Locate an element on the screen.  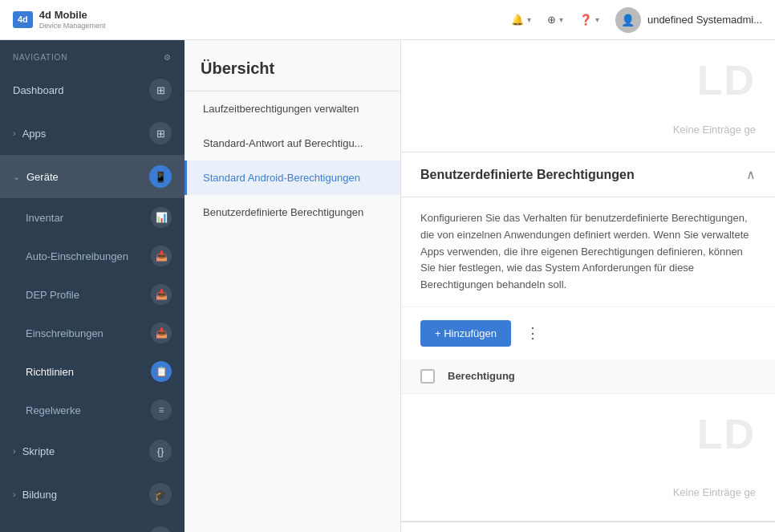
globe-chevron: ▾ is located at coordinates (562, 19).